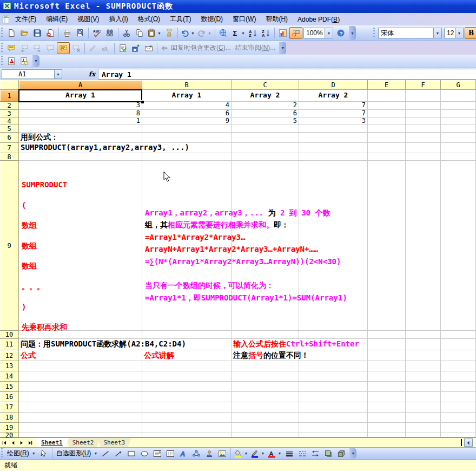 The image size is (476, 471). Describe the element at coordinates (341, 33) in the screenshot. I see `help-button-button: ?` at that location.